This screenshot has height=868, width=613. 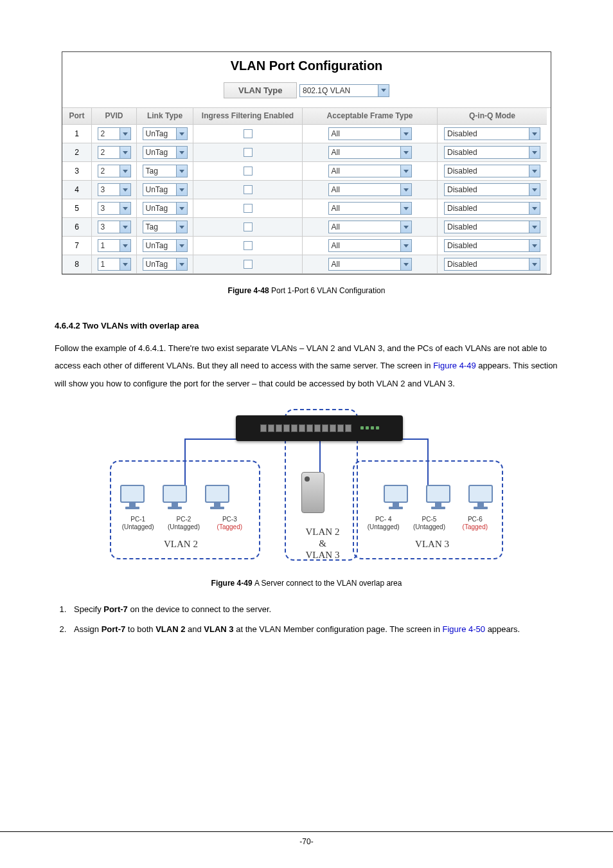 What do you see at coordinates (185, 462) in the screenshot?
I see `left-uplink-line` at bounding box center [185, 462].